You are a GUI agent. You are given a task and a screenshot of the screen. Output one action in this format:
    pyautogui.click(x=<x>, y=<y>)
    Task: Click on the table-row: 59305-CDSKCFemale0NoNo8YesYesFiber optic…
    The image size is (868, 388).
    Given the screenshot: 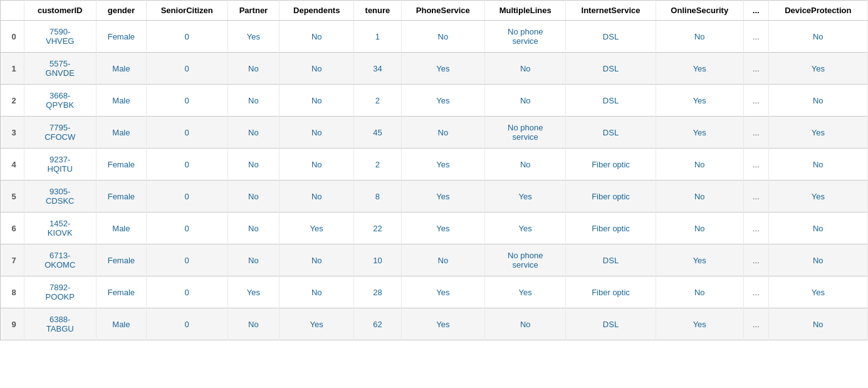 What is the action you would take?
    pyautogui.click(x=434, y=197)
    